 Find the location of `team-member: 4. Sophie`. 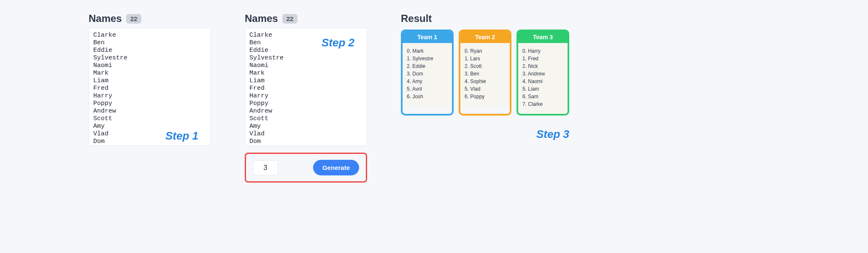

team-member: 4. Sophie is located at coordinates (485, 81).